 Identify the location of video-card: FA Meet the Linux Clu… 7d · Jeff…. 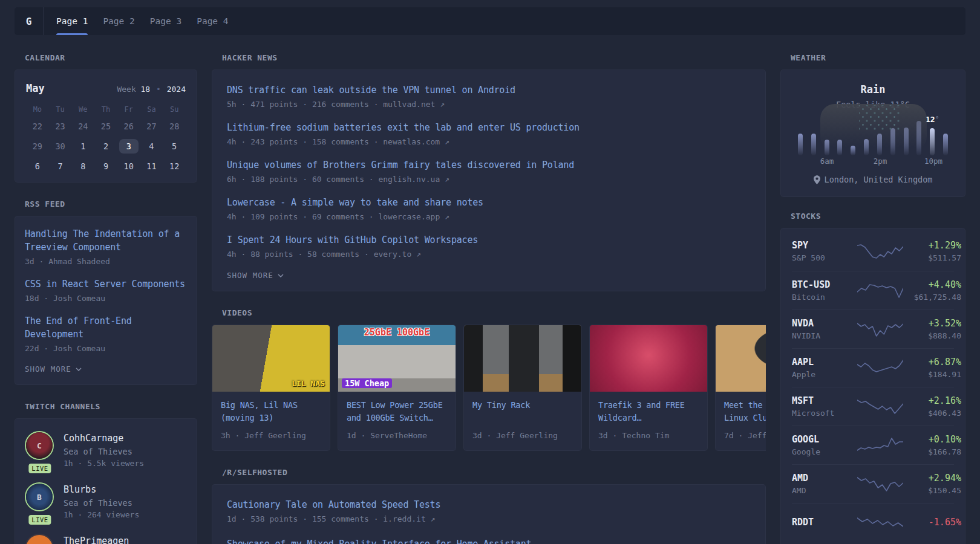
(740, 388).